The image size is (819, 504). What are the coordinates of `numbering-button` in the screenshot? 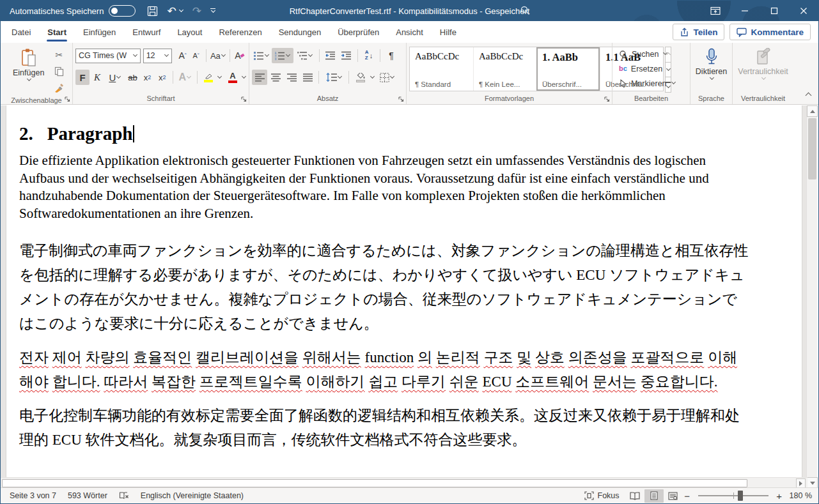 It's located at (283, 56).